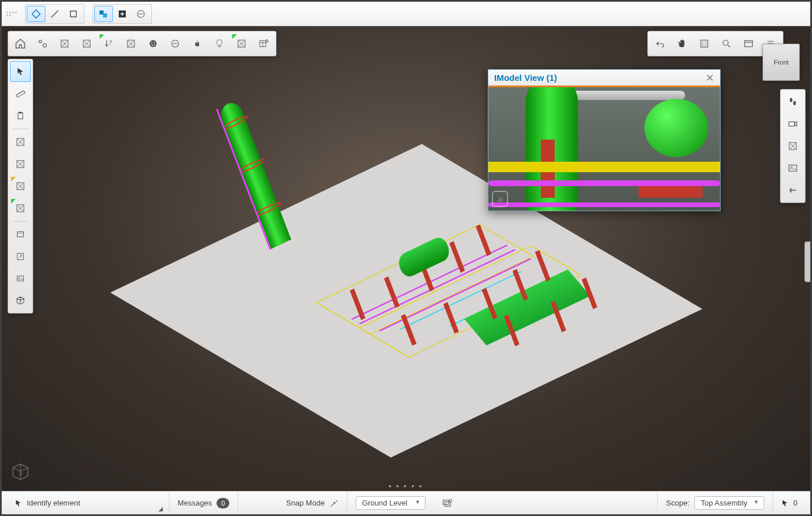  I want to click on photo-button, so click(793, 168).